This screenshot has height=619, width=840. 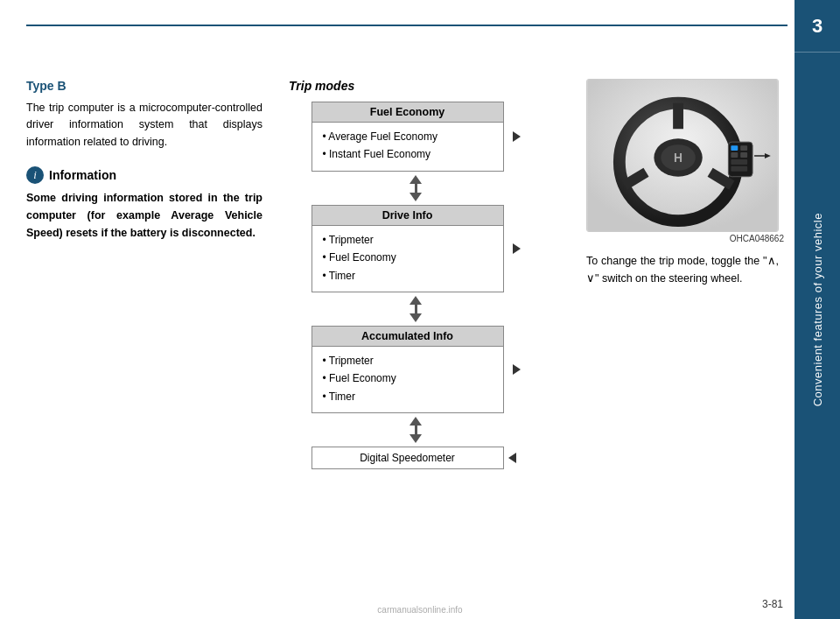 What do you see at coordinates (678, 158) in the screenshot?
I see `svg-text: H` at bounding box center [678, 158].